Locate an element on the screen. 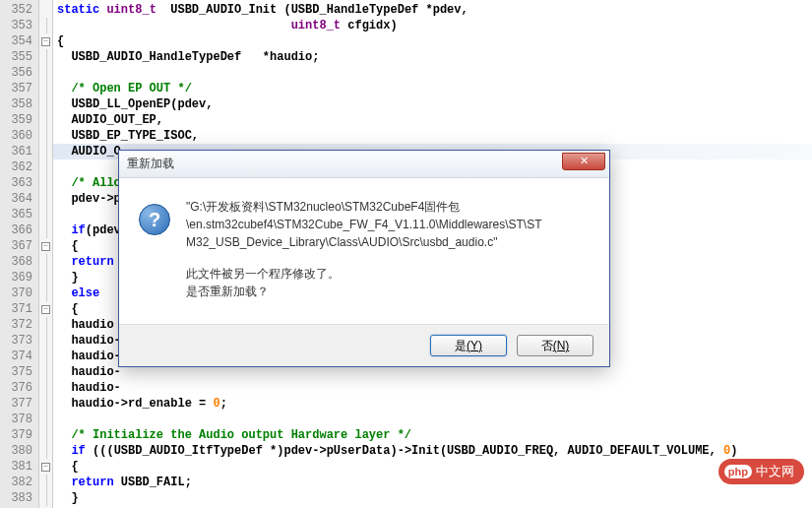  line-number-gutter: 3523533543553563573583593603613623633643… is located at coordinates (20, 254).